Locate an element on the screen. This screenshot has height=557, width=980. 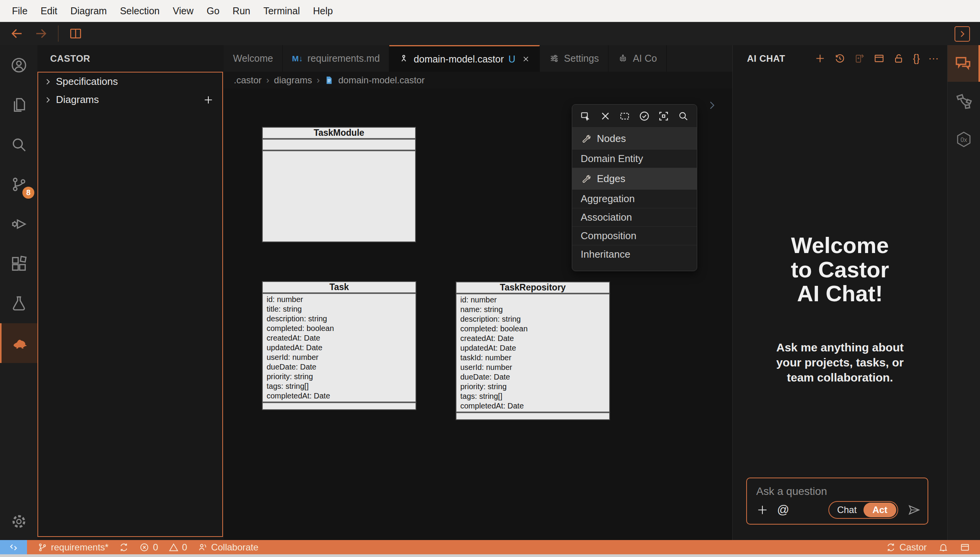
uml-class-task: Task id: numbertitle: stringdescription:… is located at coordinates (339, 346).